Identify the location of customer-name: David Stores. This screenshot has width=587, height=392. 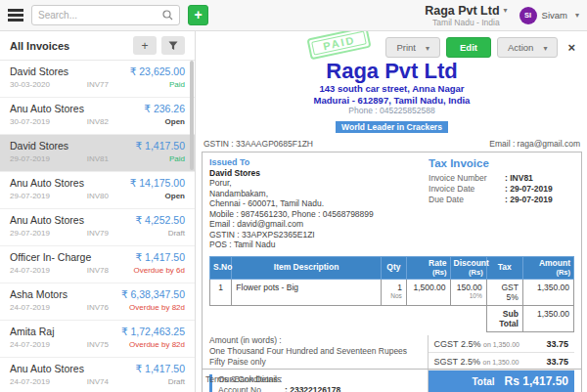
(315, 174).